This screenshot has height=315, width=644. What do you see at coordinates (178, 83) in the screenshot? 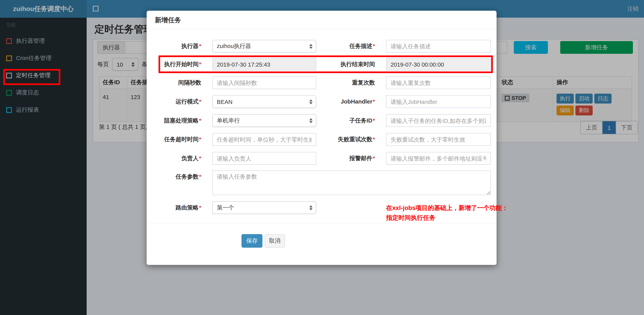
I see `interval-label: 间隔秒数` at bounding box center [178, 83].